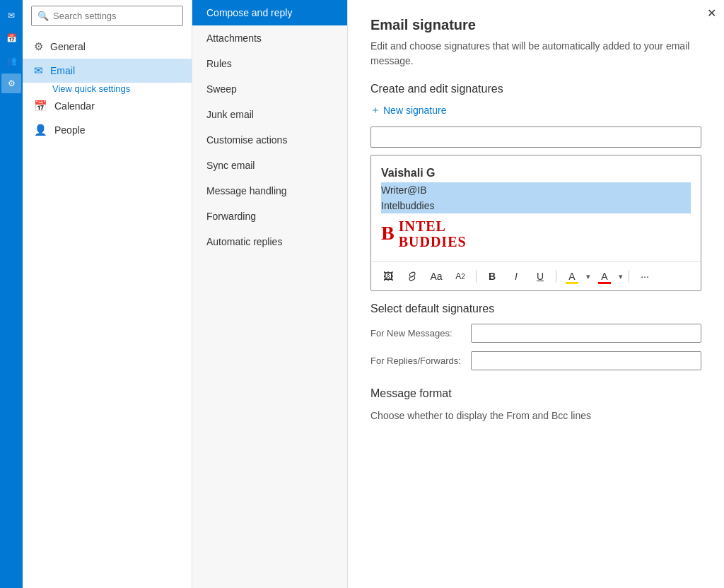 Image resolution: width=724 pixels, height=588 pixels. What do you see at coordinates (492, 276) in the screenshot?
I see `toolbar-bold-button: B` at bounding box center [492, 276].